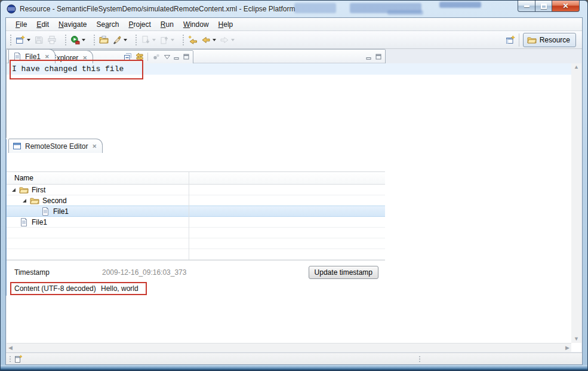 This screenshot has height=371, width=588. What do you see at coordinates (73, 24) in the screenshot?
I see `menu-navigate: Navigate` at bounding box center [73, 24].